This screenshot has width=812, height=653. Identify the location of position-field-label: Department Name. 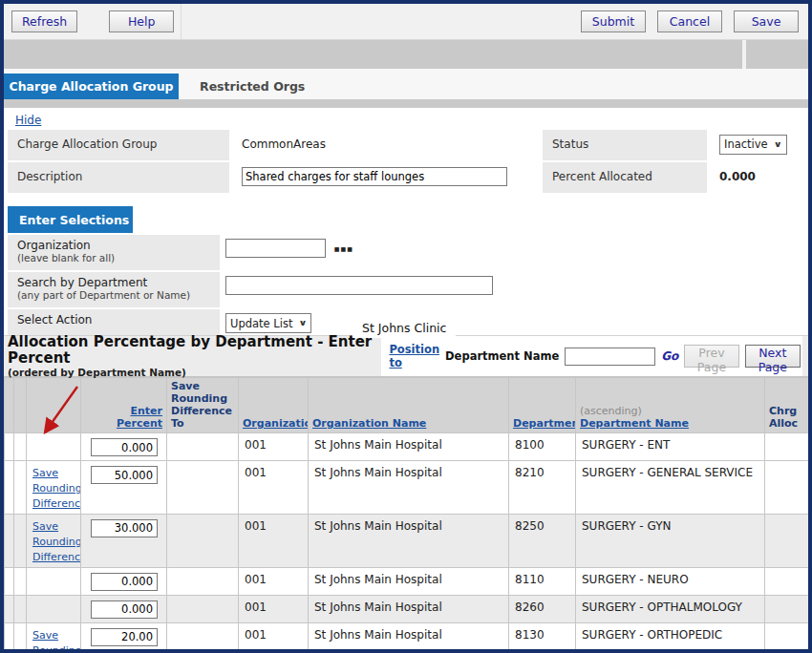
(502, 356).